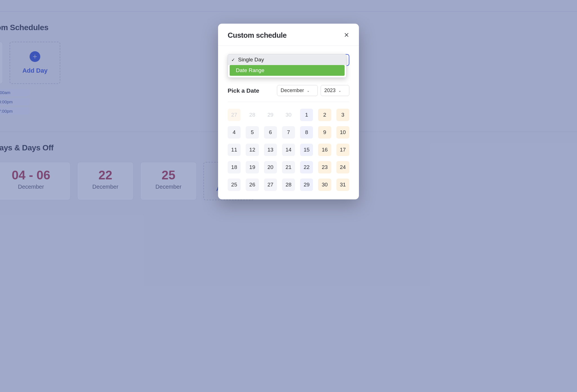  What do you see at coordinates (307, 167) in the screenshot?
I see `calendar-day: 22` at bounding box center [307, 167].